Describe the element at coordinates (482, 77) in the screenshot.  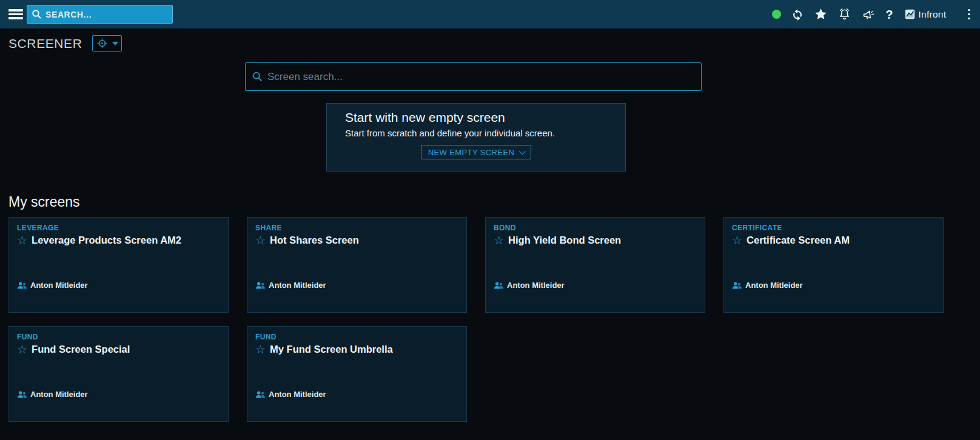
I see `screen-search-input` at that location.